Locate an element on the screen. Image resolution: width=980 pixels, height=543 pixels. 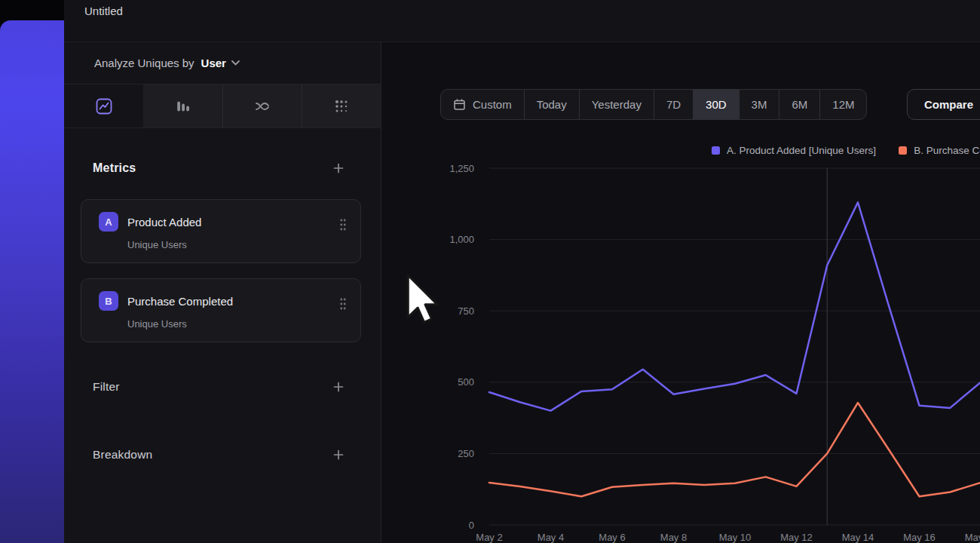
svg-text: May 2 is located at coordinates (488, 537).